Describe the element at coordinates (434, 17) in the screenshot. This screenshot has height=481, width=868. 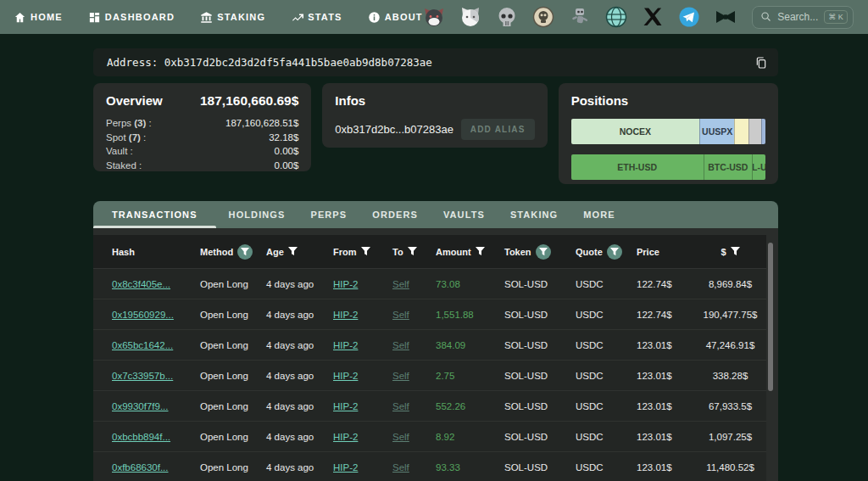
I see `dark-cat-avatar` at that location.